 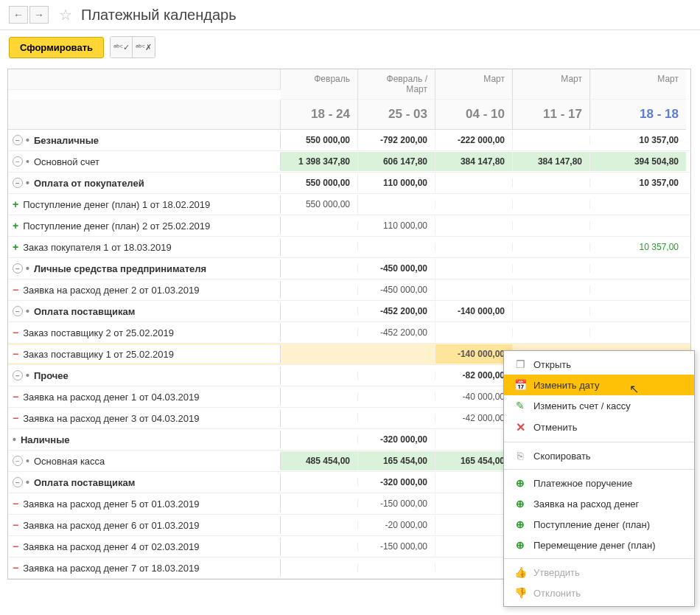 I want to click on cell: 394 504,80, so click(x=638, y=161).